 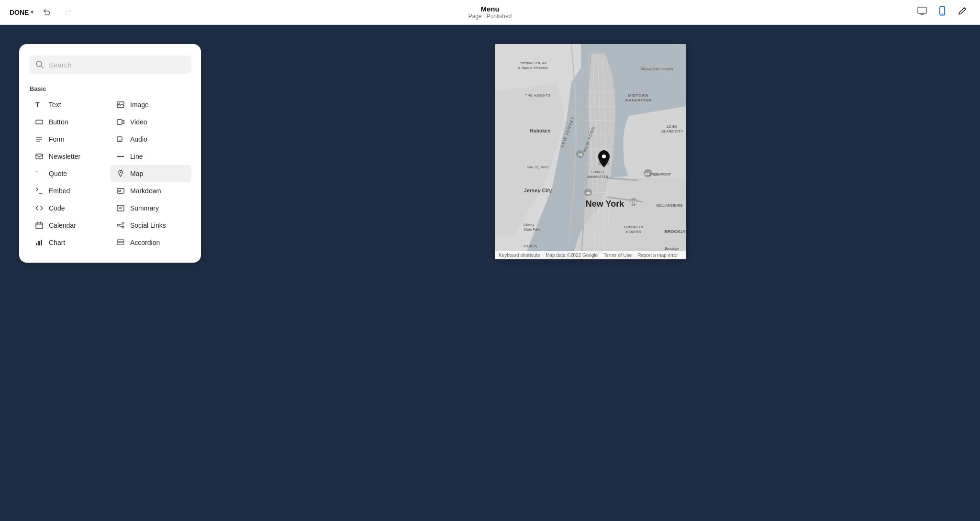 What do you see at coordinates (151, 174) in the screenshot?
I see `widget-item-map: Map` at bounding box center [151, 174].